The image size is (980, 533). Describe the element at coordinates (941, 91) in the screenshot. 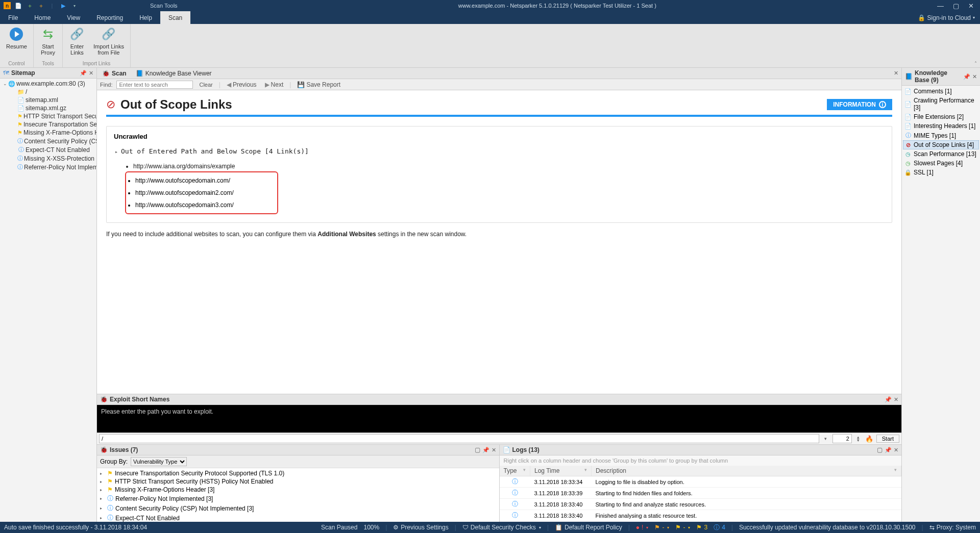

I see `kb-item: 📄Comments [1]` at that location.